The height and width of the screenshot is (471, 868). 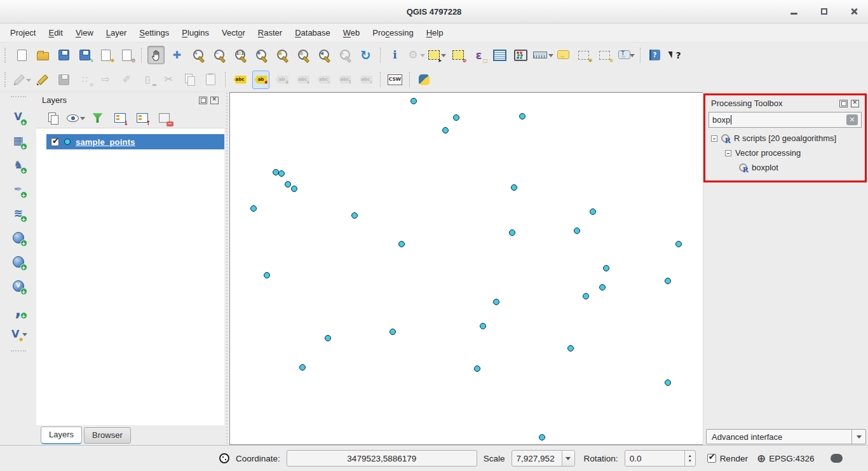 I want to click on zoom-native-button: 1:1, so click(x=240, y=55).